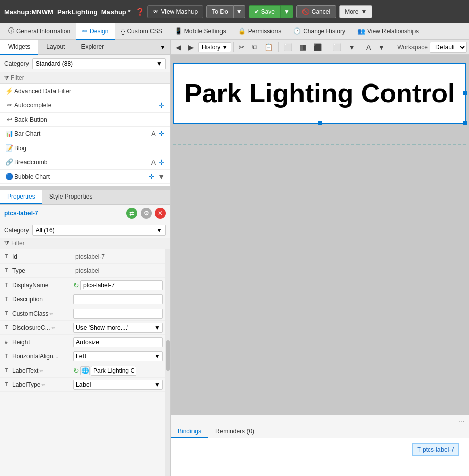 The height and width of the screenshot is (476, 469). What do you see at coordinates (316, 12) in the screenshot?
I see `cancel-button: 🚫 Cancel` at bounding box center [316, 12].